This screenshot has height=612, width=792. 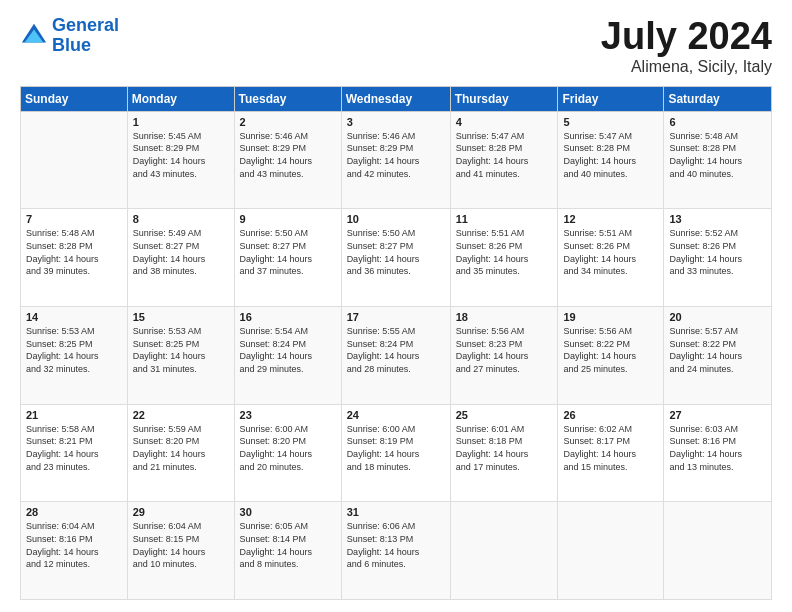 What do you see at coordinates (396, 551) in the screenshot?
I see `calendar-cell: 31Sunrise: 6:06 AM Sunset: 8:13 PM Dayli…` at bounding box center [396, 551].